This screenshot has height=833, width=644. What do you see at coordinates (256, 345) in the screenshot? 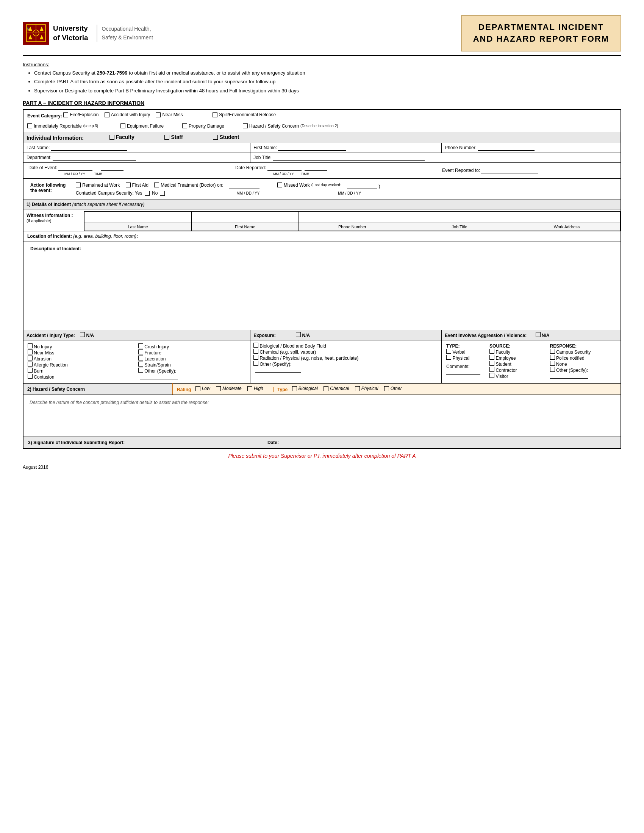
I see `bio-exposure-checkbox` at bounding box center [256, 345].